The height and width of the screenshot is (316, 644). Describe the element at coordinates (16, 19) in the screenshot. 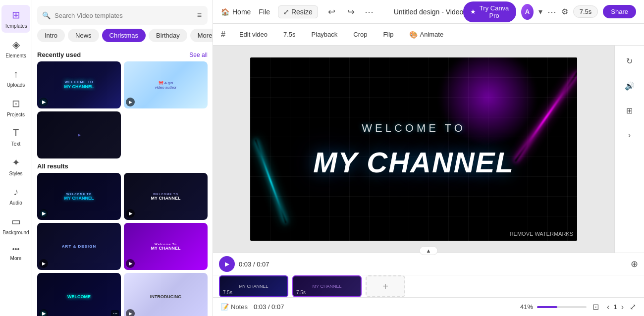

I see `sidebar-item-templates: ⊞ Templates` at that location.